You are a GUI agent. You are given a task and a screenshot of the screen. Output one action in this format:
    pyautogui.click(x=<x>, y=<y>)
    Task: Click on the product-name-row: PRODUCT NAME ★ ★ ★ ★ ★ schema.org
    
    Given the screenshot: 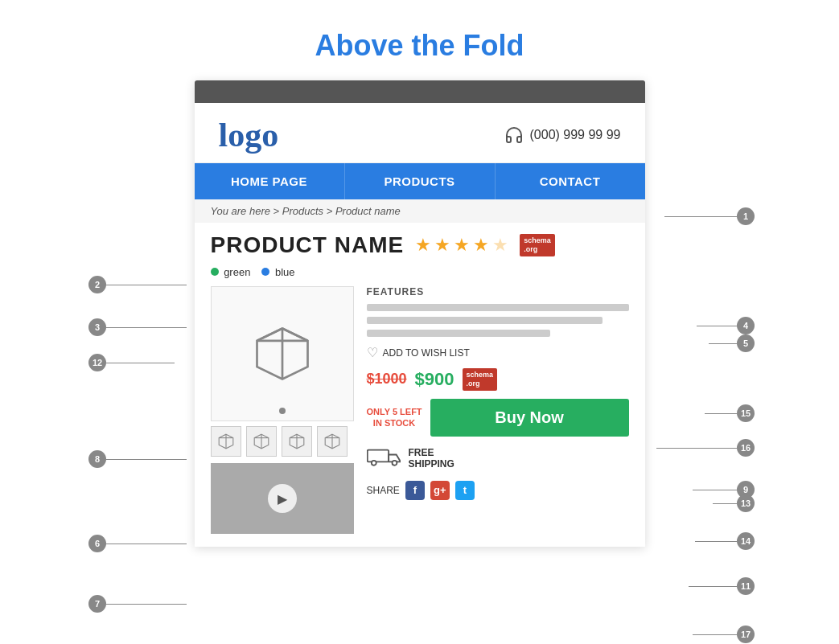 What is the action you would take?
    pyautogui.click(x=420, y=245)
    